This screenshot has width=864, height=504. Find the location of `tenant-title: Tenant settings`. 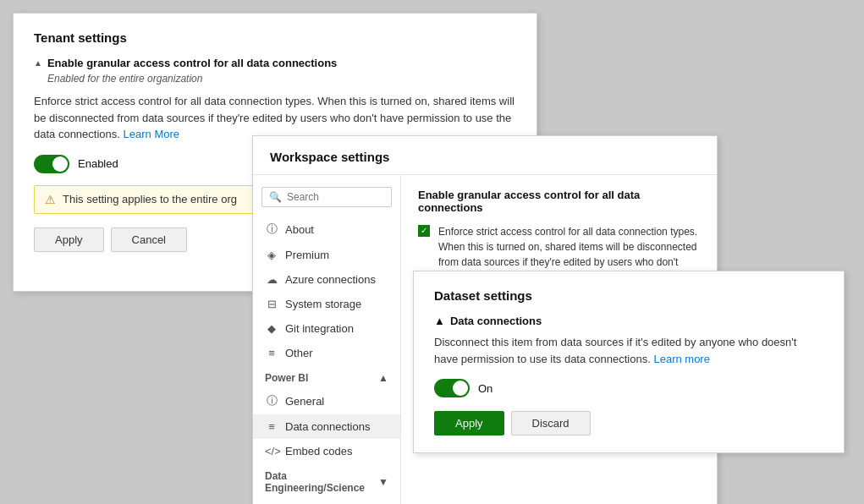

tenant-title: Tenant settings is located at coordinates (275, 37).